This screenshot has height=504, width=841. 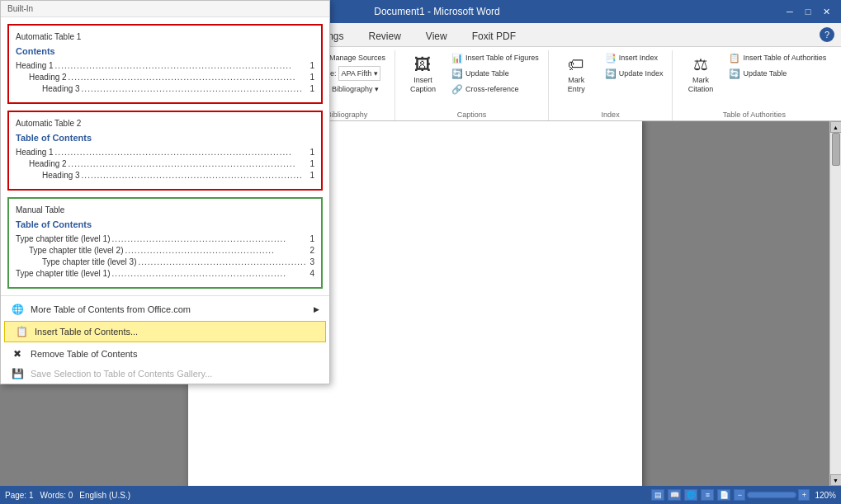 I want to click on zoom-level: 120%, so click(x=825, y=495).